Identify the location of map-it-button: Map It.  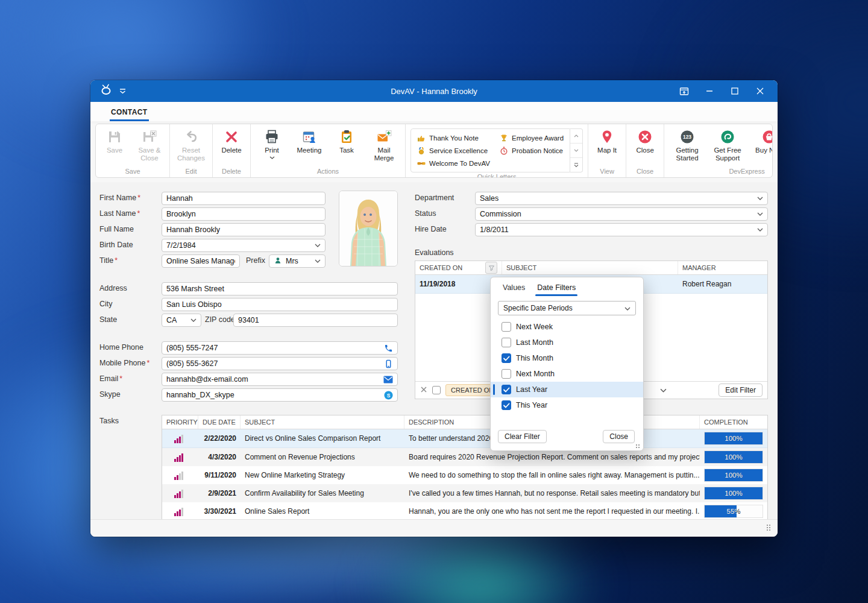
(607, 148).